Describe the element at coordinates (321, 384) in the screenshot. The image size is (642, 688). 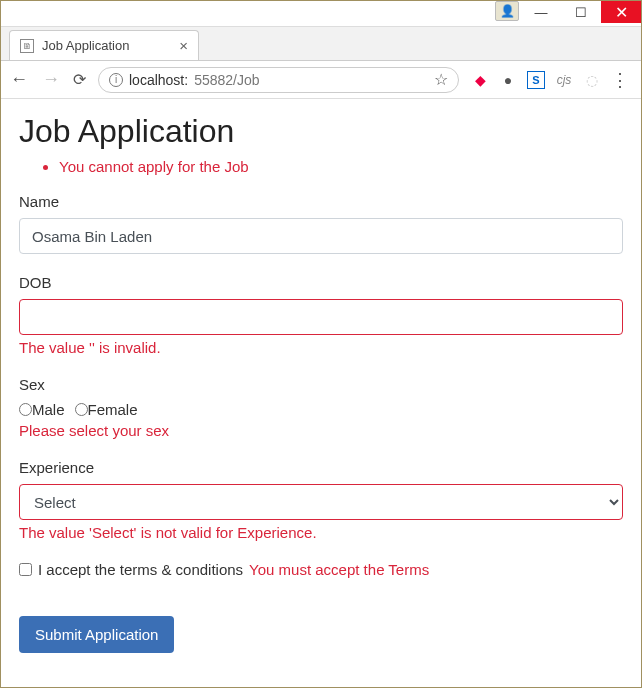
I see `sex-label: Sex` at that location.